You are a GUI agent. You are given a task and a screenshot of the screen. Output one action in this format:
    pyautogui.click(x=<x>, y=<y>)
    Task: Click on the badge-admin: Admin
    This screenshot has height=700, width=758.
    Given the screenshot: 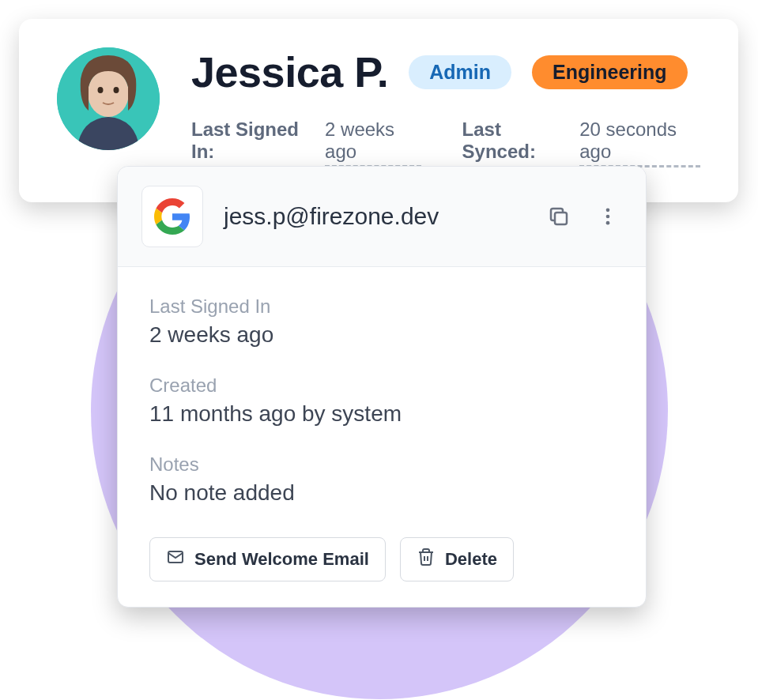 What is the action you would take?
    pyautogui.click(x=460, y=73)
    